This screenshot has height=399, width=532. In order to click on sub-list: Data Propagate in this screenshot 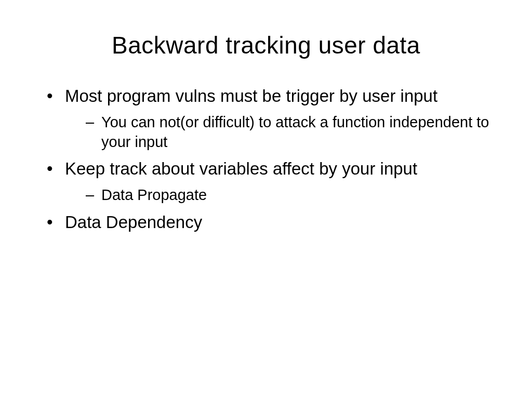, I will do `click(281, 195)`.